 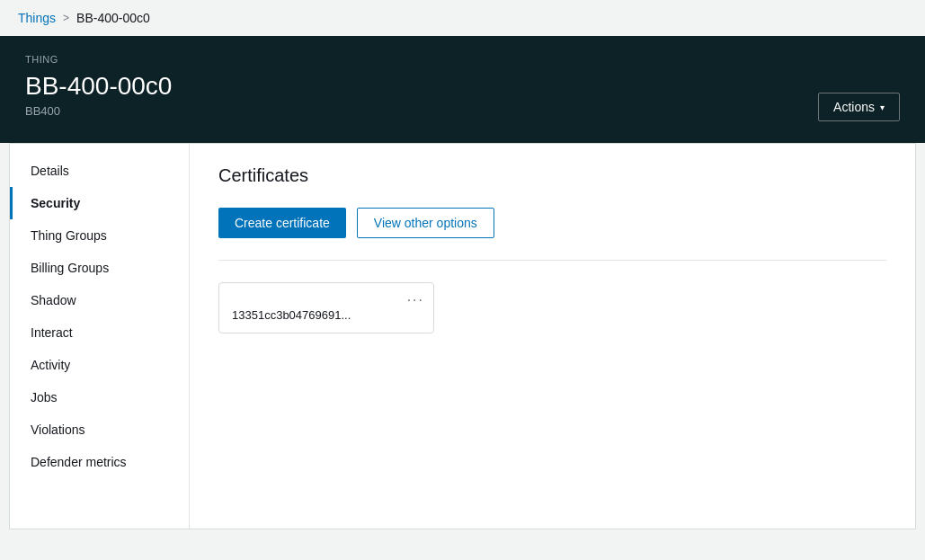 What do you see at coordinates (113, 18) in the screenshot?
I see `breadcrumb-current: BB-400-00c0` at bounding box center [113, 18].